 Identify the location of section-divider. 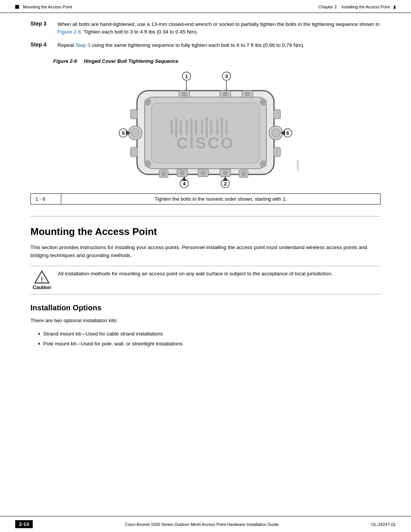
(206, 216).